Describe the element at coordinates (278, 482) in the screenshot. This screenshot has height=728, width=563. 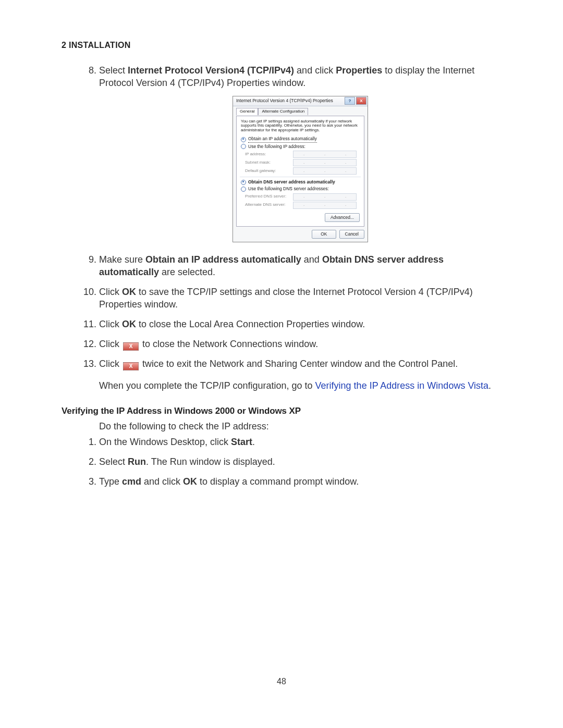
I see `text: to display a command prompt window.` at that location.